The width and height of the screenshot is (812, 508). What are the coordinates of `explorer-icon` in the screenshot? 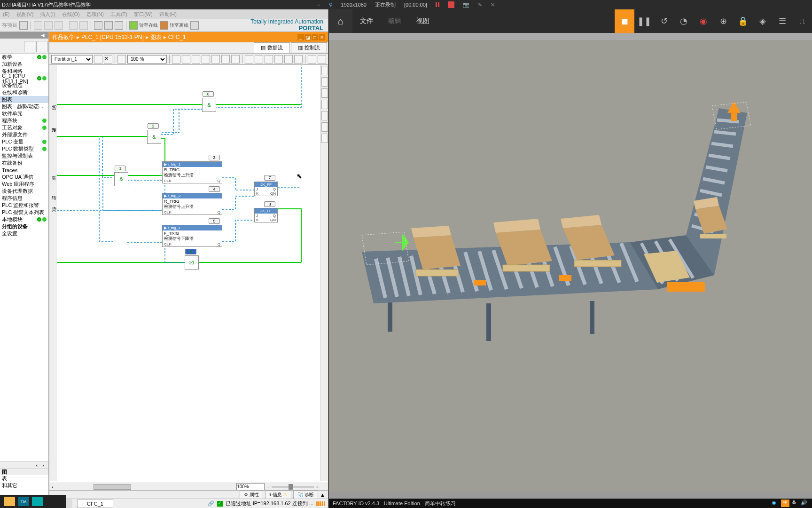 It's located at (9, 501).